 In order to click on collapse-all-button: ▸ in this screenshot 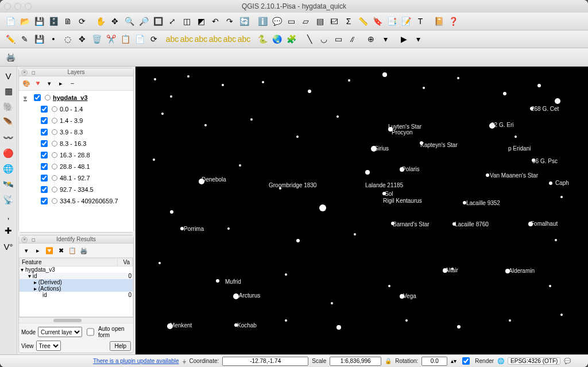, I will do `click(61, 83)`.